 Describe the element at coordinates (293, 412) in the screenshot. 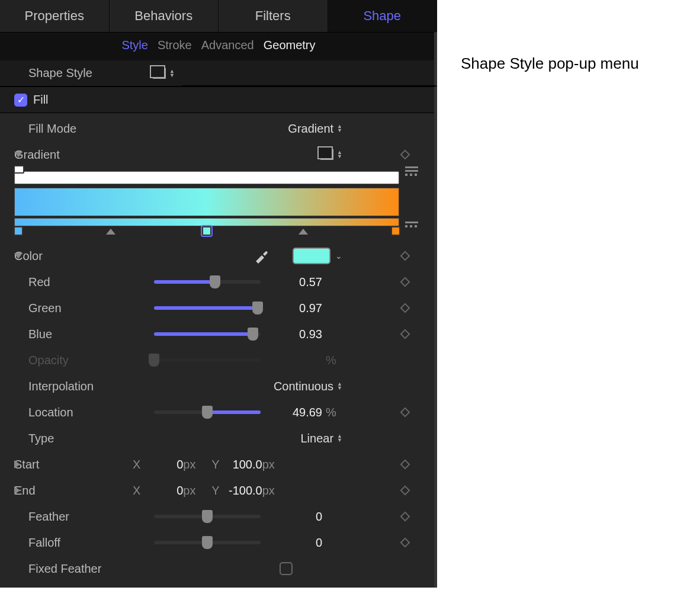

I see `location-value: 49.69` at that location.